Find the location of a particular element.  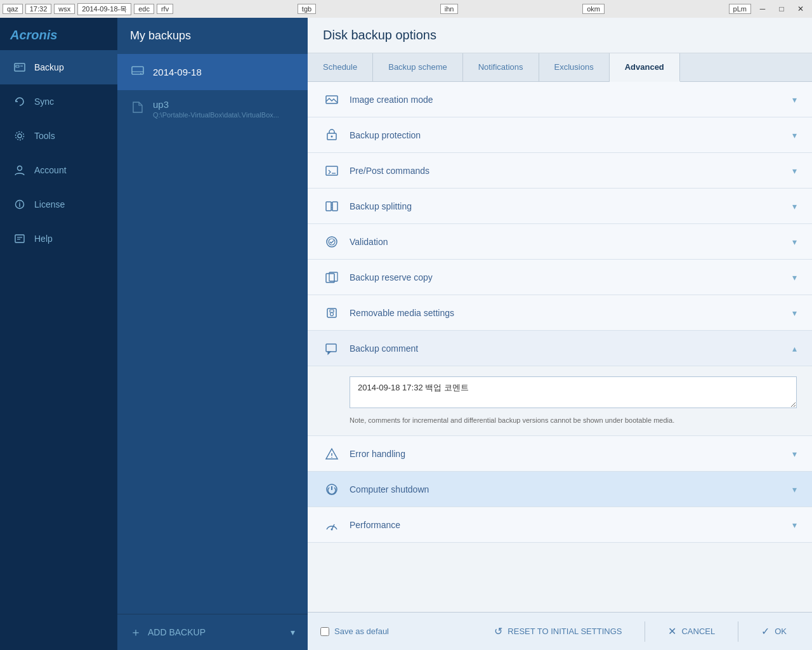

backup-item-2014: 2014-09-18 is located at coordinates (213, 72).